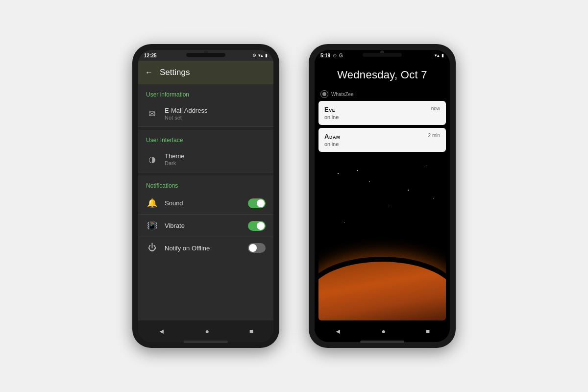  I want to click on power-icon: ⏻, so click(152, 248).